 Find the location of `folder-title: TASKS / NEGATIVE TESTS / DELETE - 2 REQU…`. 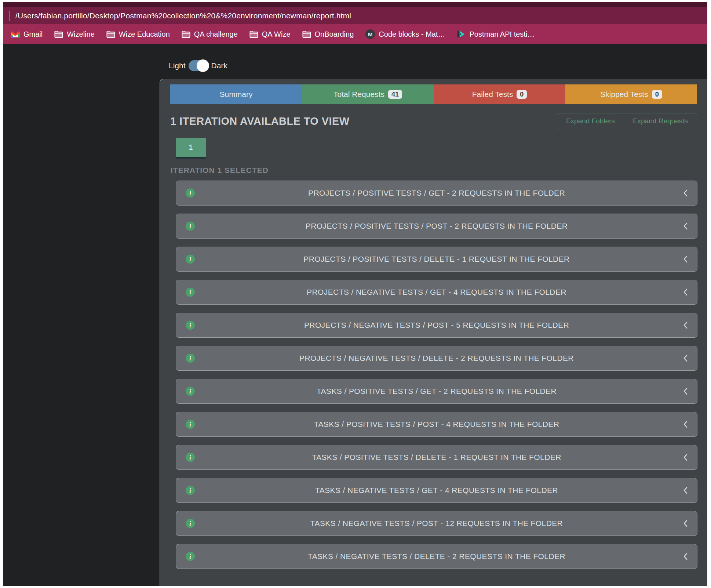

folder-title: TASKS / NEGATIVE TESTS / DELETE - 2 REQU… is located at coordinates (437, 556).